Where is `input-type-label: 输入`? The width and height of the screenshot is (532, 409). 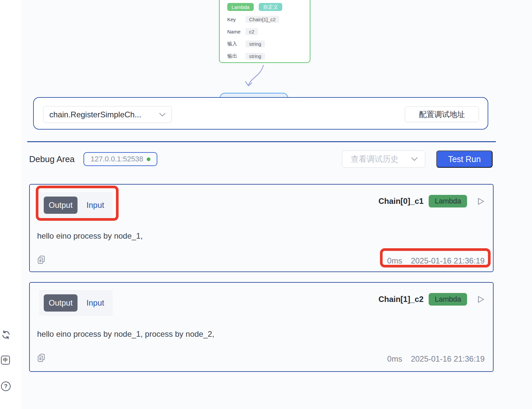 input-type-label: 输入 is located at coordinates (234, 44).